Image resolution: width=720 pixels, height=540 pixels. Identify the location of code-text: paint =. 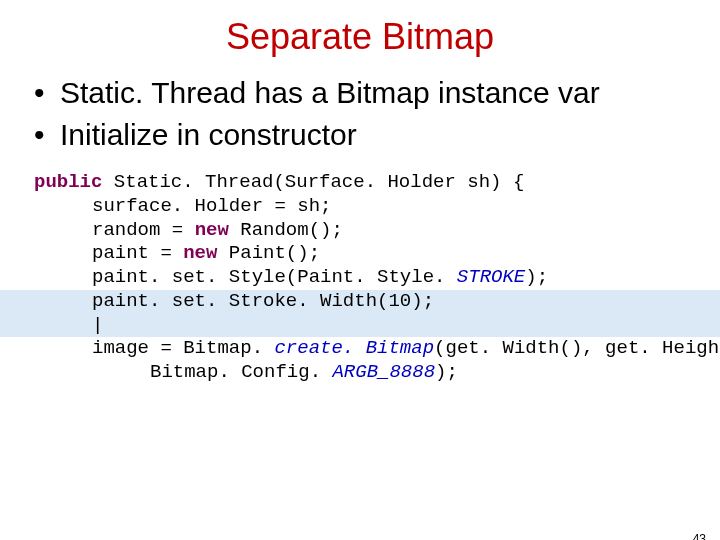
(138, 253).